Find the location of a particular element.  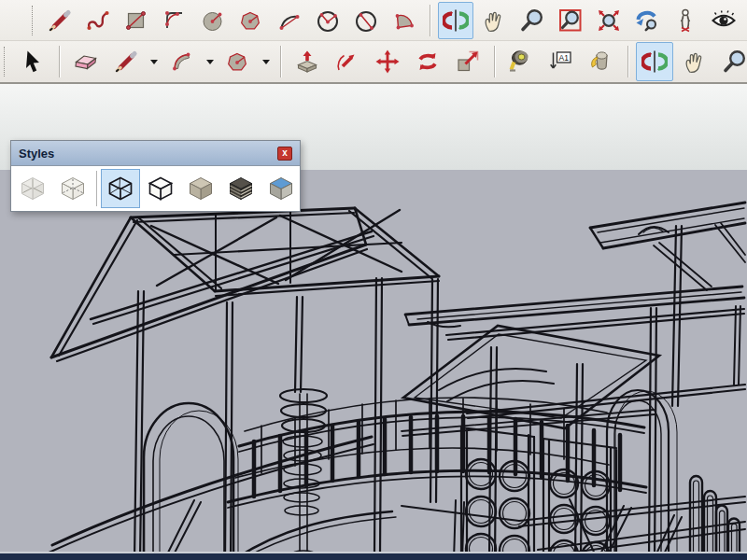

zoom-window-tool-icon is located at coordinates (571, 21).